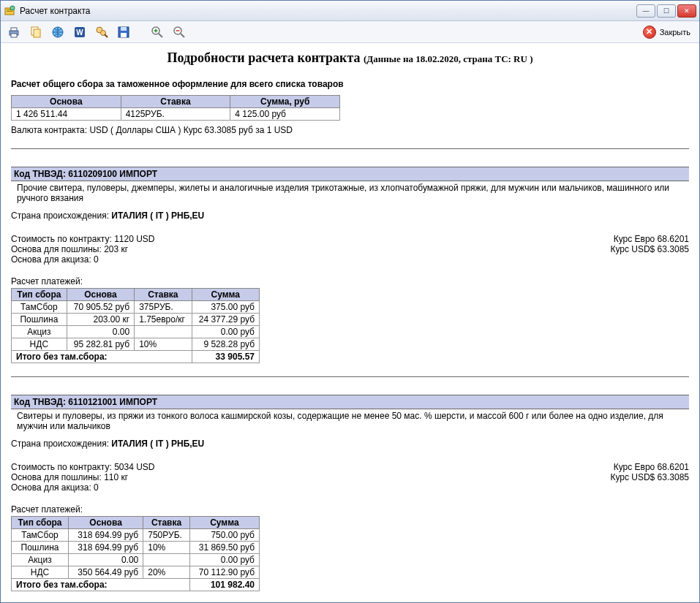 The width and height of the screenshot is (700, 603). What do you see at coordinates (328, 11) in the screenshot?
I see `window-title: Расчет контракта` at bounding box center [328, 11].